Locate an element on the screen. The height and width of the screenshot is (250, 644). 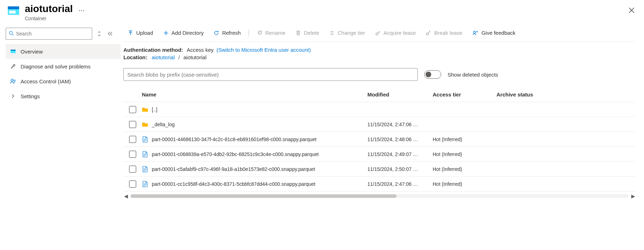
col-header-modified: Modified is located at coordinates (400, 94).